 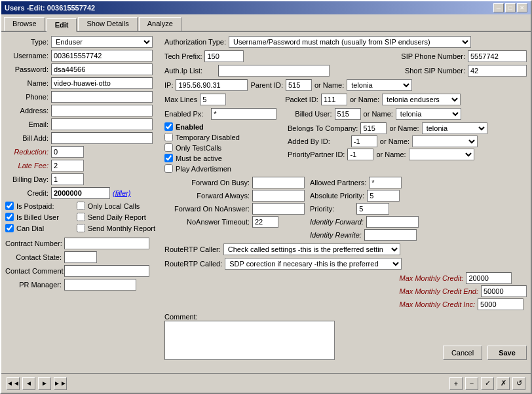 I want to click on short-sip-input, so click(x=497, y=71).